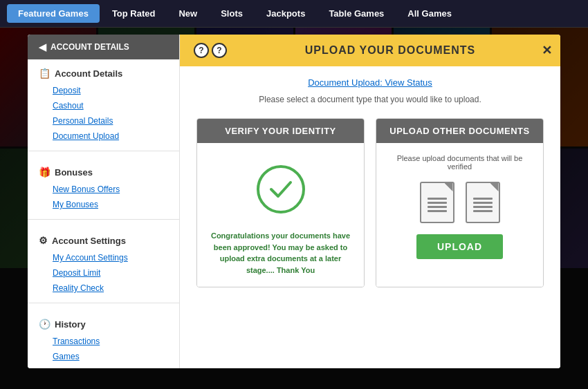 The height and width of the screenshot is (389, 588). What do you see at coordinates (370, 99) in the screenshot?
I see `document-instruction: Please select a document type that you w…` at bounding box center [370, 99].